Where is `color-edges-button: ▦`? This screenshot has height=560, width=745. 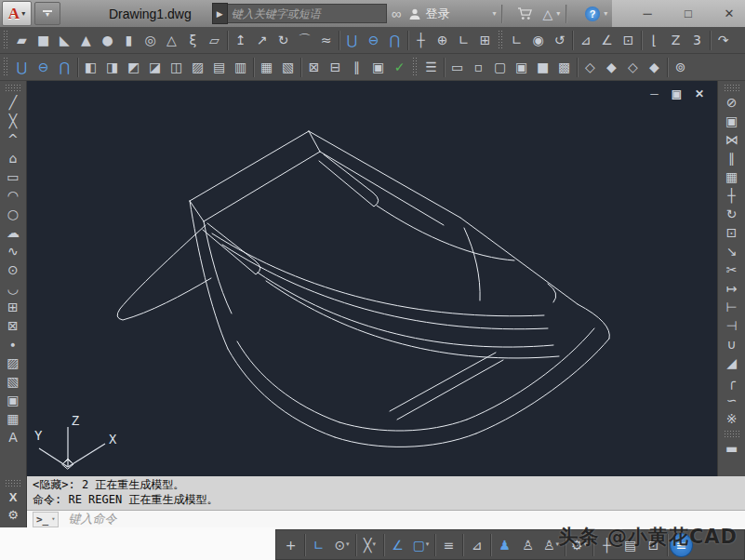
color-edges-button: ▦ is located at coordinates (266, 67).